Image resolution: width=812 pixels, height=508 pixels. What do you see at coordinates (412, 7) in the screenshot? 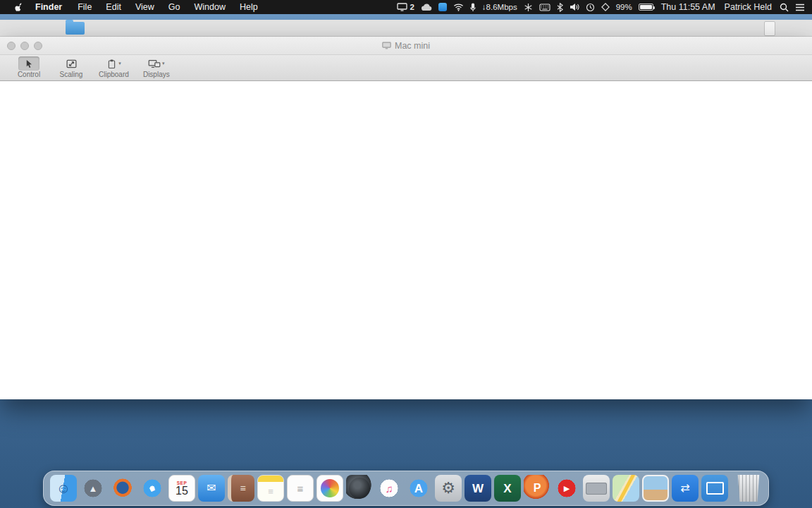
I see `display-count: 2` at bounding box center [412, 7].